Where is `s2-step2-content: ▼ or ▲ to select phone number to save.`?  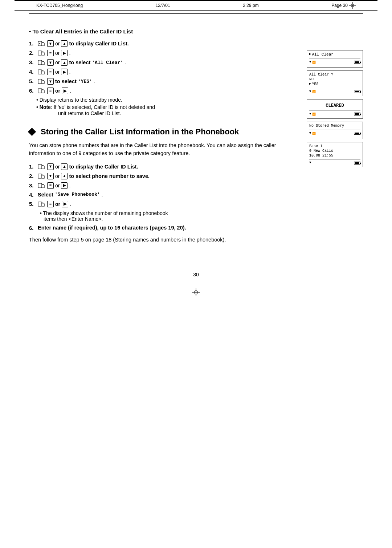 s2-step2-content: ▼ or ▲ to select phone number to save. is located at coordinates (94, 176).